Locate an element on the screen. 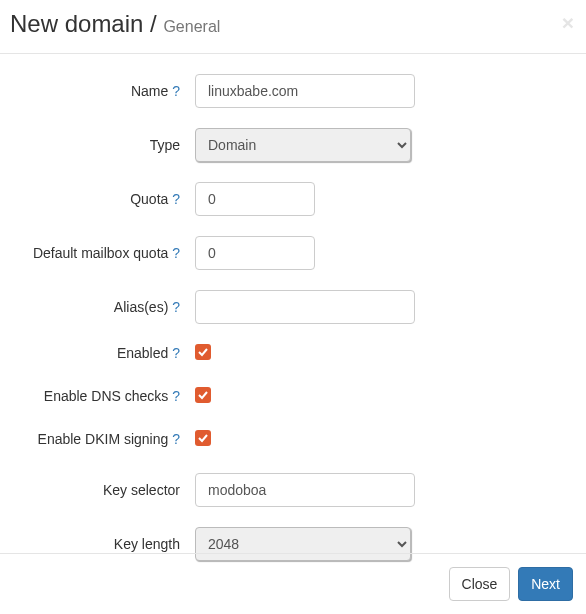  enable-dns-checks-checkbox is located at coordinates (203, 395).